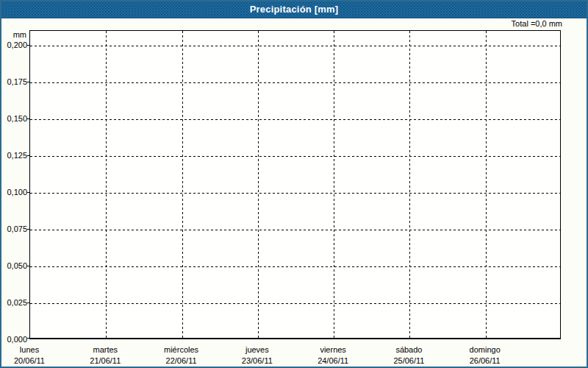  Describe the element at coordinates (182, 350) in the screenshot. I see `x-day-label: miércoles` at that location.